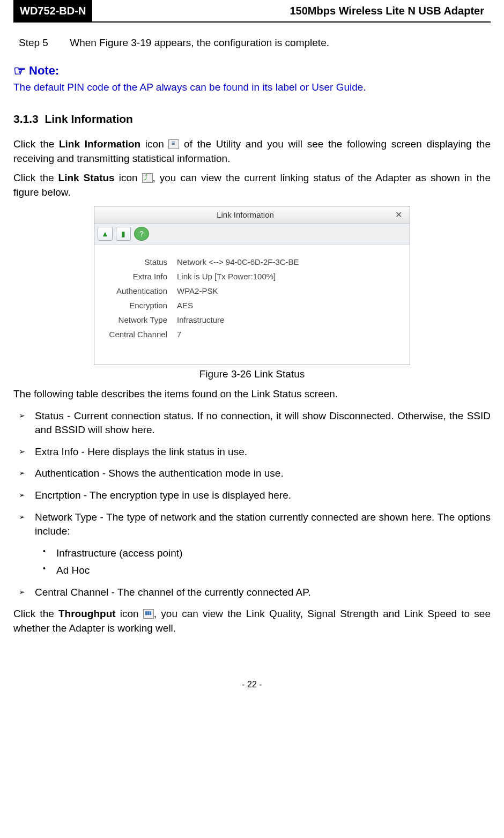 The width and height of the screenshot is (504, 838). What do you see at coordinates (55, 416) in the screenshot?
I see `bold-span: Status -` at bounding box center [55, 416].